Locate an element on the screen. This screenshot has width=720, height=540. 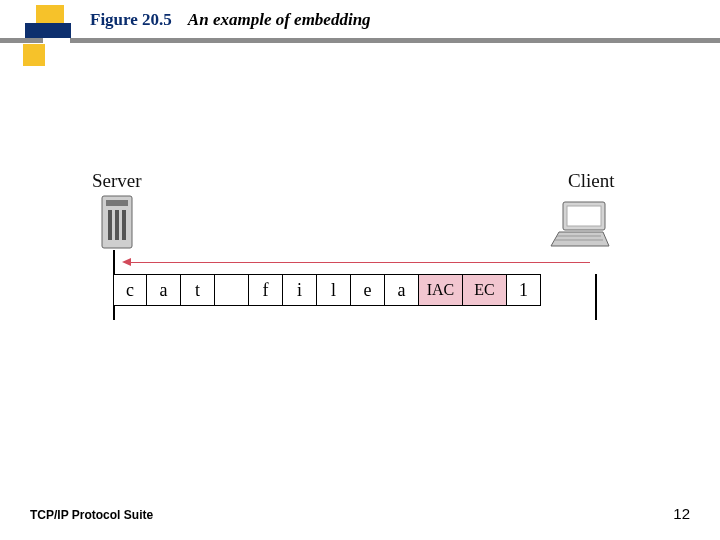
page-number: 12 is located at coordinates (682, 514).